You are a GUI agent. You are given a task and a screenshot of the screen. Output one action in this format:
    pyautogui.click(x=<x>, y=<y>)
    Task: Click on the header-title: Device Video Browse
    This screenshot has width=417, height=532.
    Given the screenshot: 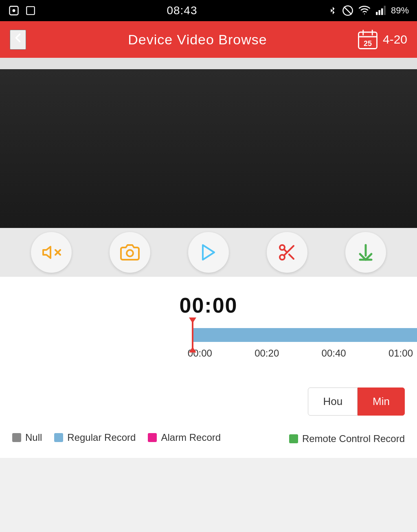 What is the action you would take?
    pyautogui.click(x=198, y=40)
    